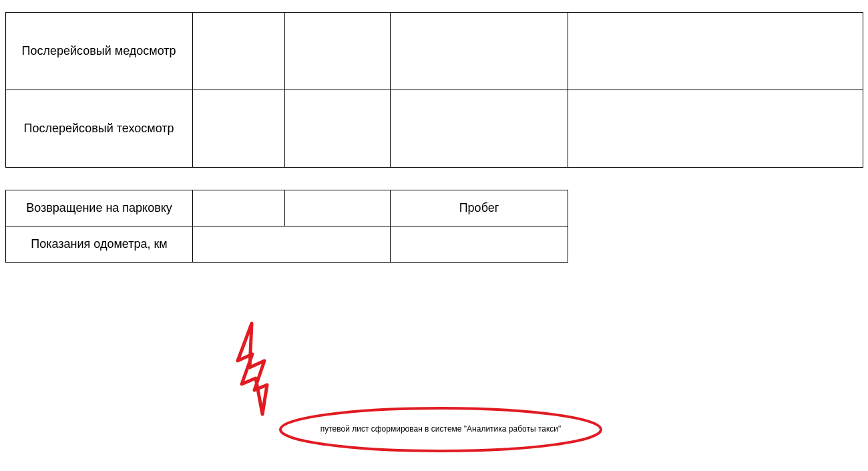  I want to click on odometer-label: Показания одометра, км, so click(99, 245).